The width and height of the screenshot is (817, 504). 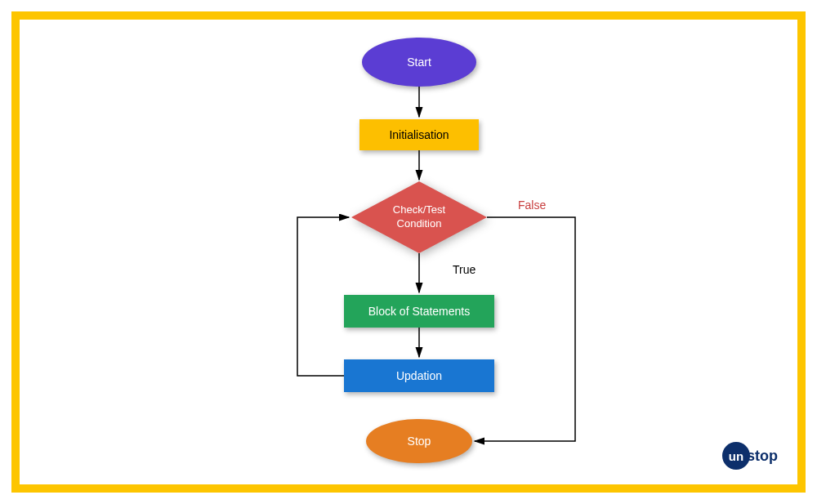 What do you see at coordinates (419, 135) in the screenshot?
I see `initialisation-node: Initialisation` at bounding box center [419, 135].